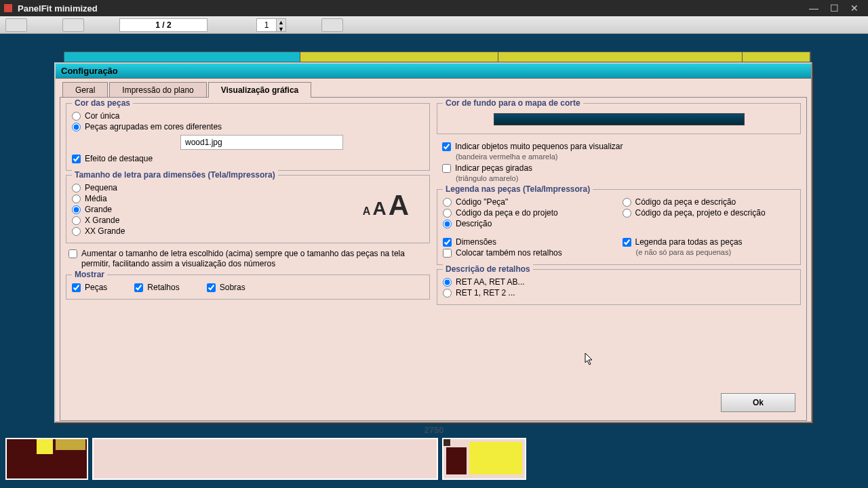 This screenshot has height=488, width=868. I want to click on tab-impressao: Impressão do plano, so click(157, 89).